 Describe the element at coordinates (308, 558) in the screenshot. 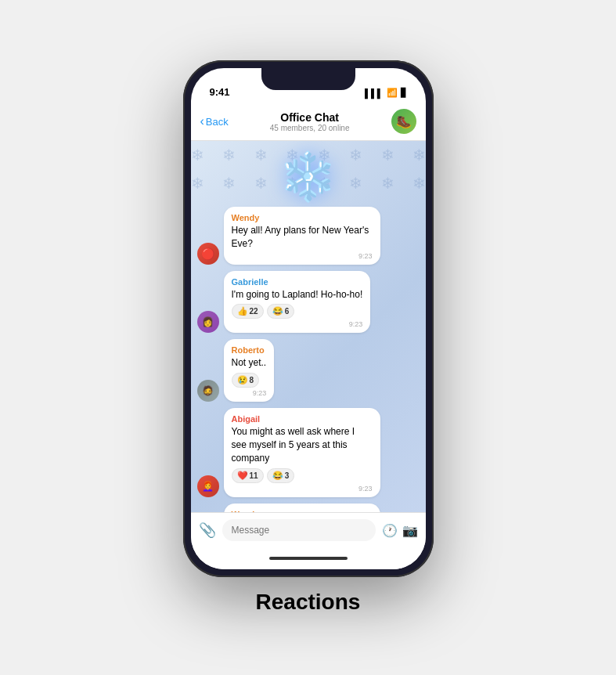

I see `home-bar` at that location.